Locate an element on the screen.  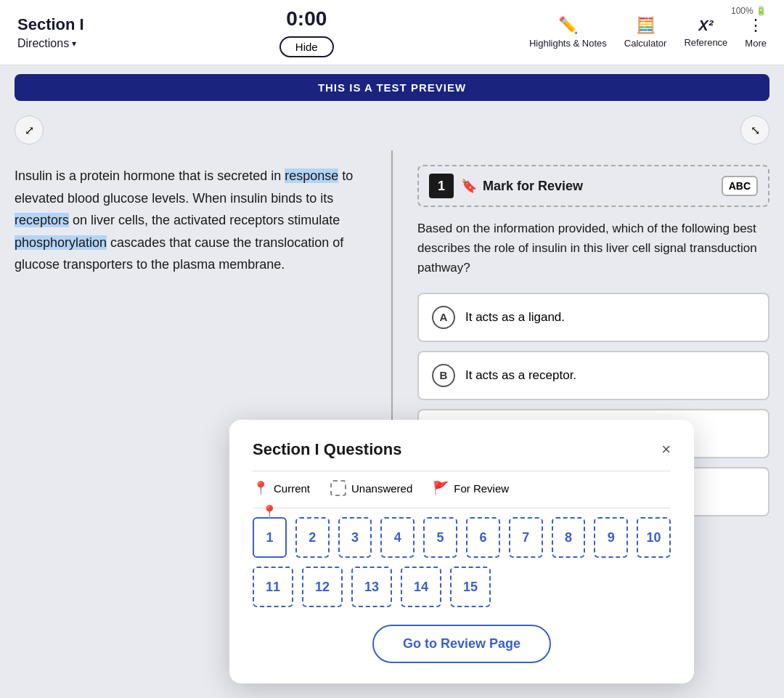
modal-divider is located at coordinates (462, 471).